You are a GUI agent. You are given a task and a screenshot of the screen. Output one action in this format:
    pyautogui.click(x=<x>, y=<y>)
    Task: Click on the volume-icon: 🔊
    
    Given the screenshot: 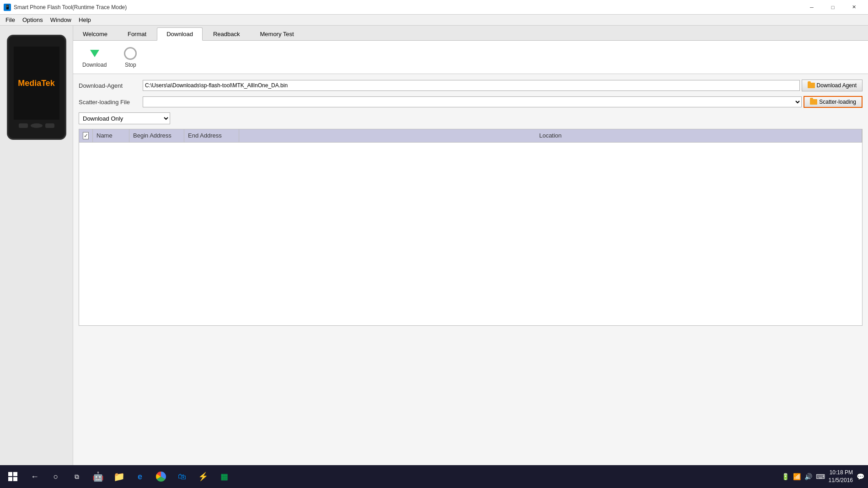 What is the action you would take?
    pyautogui.click(x=809, y=477)
    